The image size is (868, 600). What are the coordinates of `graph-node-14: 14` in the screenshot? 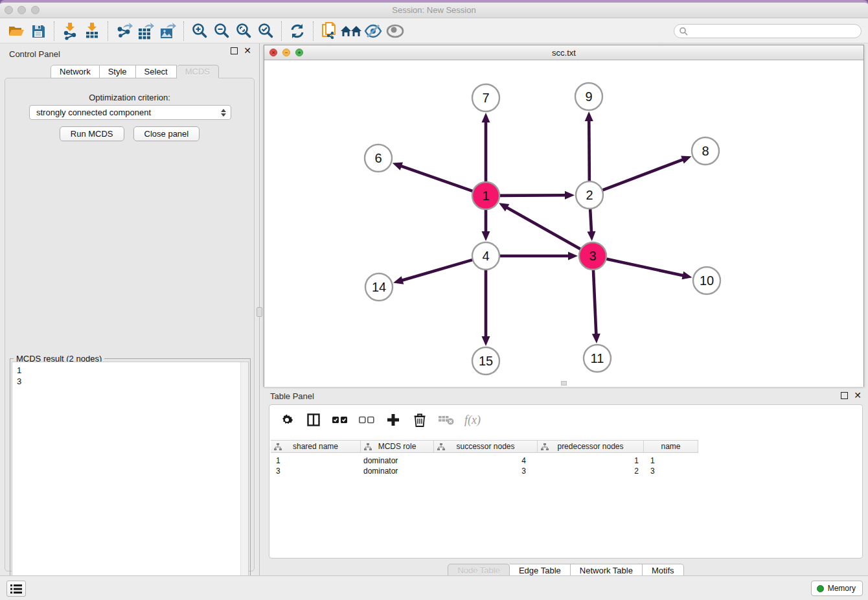 It's located at (379, 287).